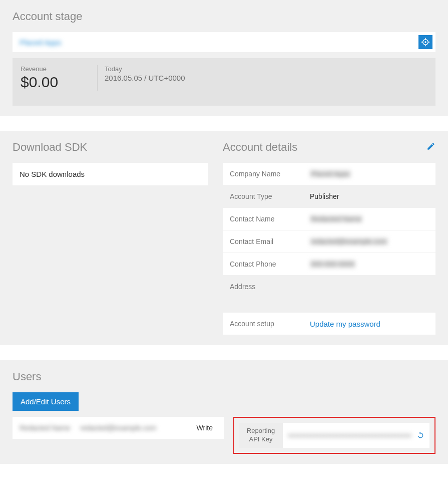 The width and height of the screenshot is (448, 496). Describe the element at coordinates (58, 78) in the screenshot. I see `revenue-metric: Revenue $0.00` at that location.